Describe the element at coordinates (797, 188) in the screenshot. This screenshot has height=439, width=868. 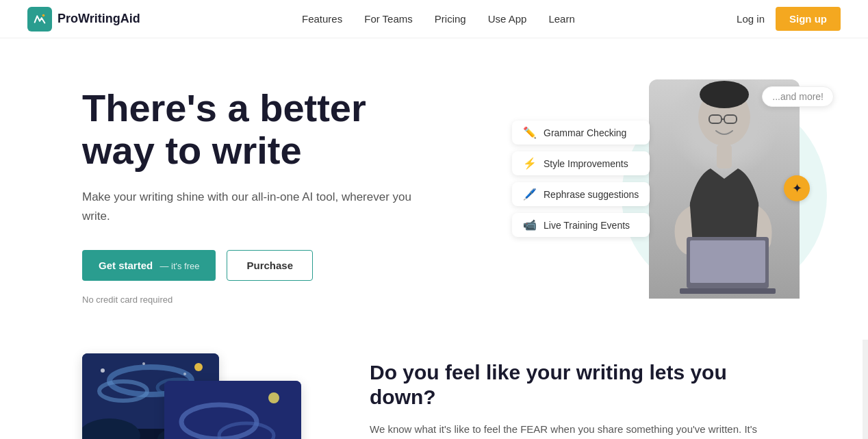
I see `star-badge: ✦` at that location.